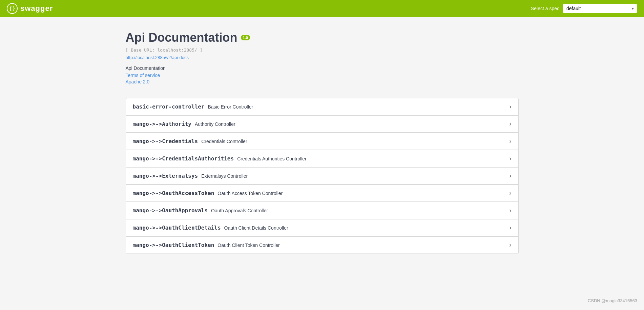 This screenshot has height=310, width=644. Describe the element at coordinates (322, 193) in the screenshot. I see `controller-item: mango->->OauthAccessTokenOauth Access To…` at that location.